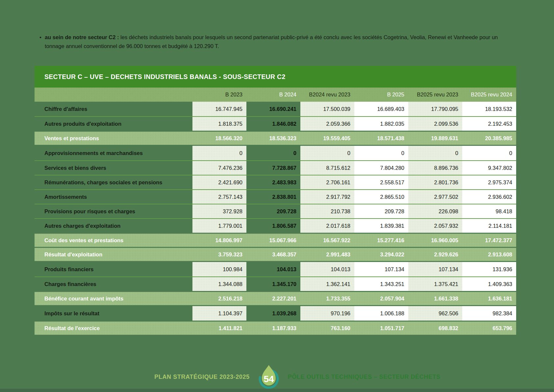 Image resolution: width=554 pixels, height=392 pixels. I want to click on page-number: 54, so click(269, 379).